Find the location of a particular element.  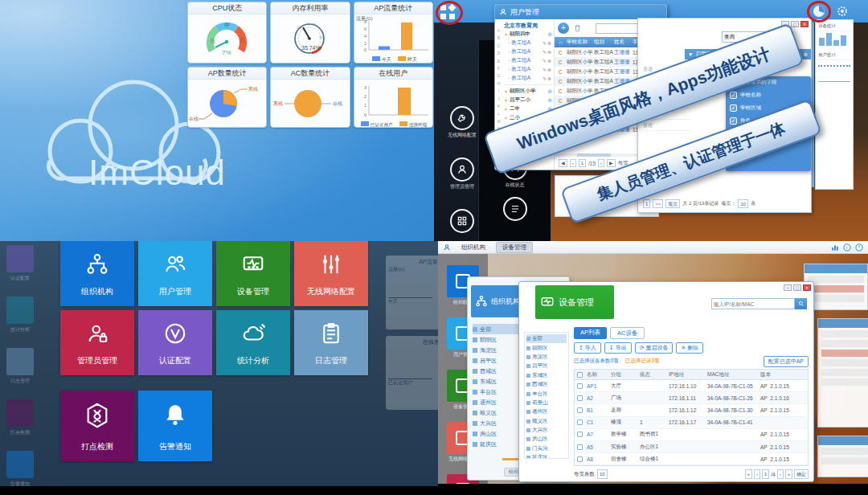

tree-item: 全部 is located at coordinates (547, 339).